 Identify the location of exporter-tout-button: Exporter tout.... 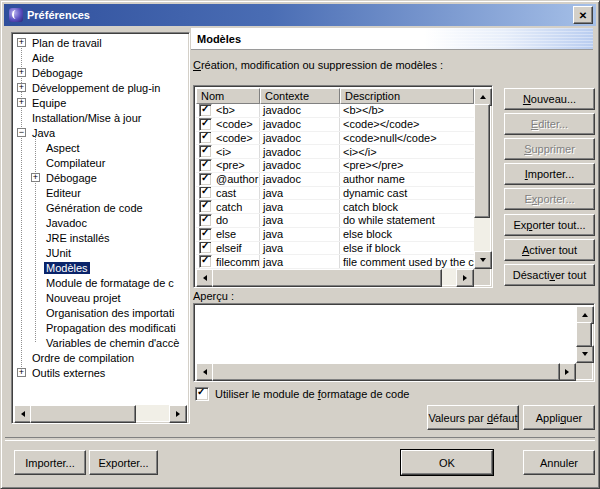
(550, 225).